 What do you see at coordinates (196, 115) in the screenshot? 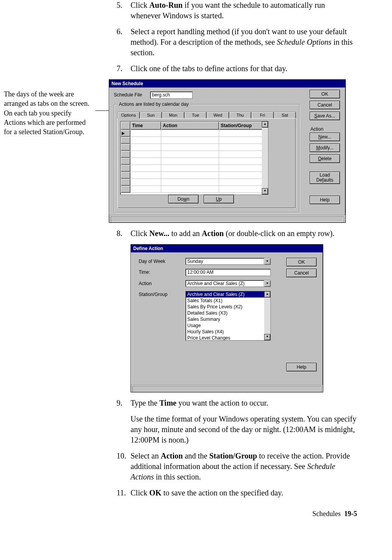
I see `tab-tue: Tue` at bounding box center [196, 115].